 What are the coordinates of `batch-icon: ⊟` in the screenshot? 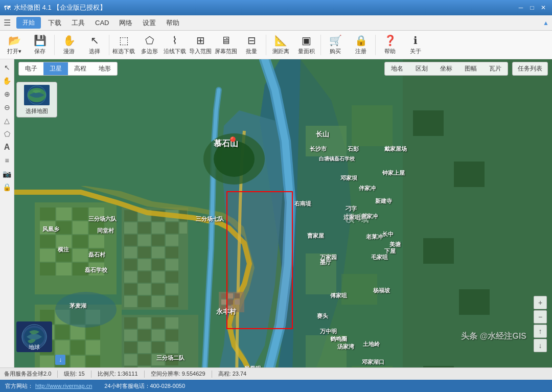 It's located at (251, 40).